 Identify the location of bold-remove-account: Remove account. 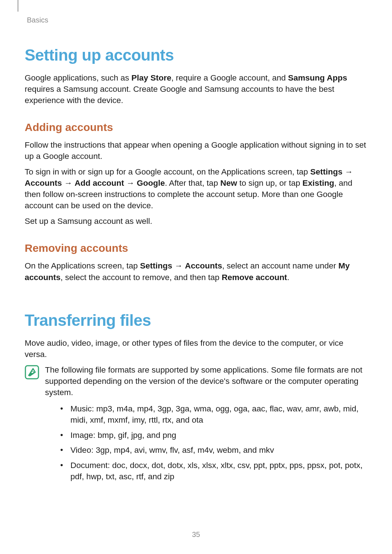
(254, 277).